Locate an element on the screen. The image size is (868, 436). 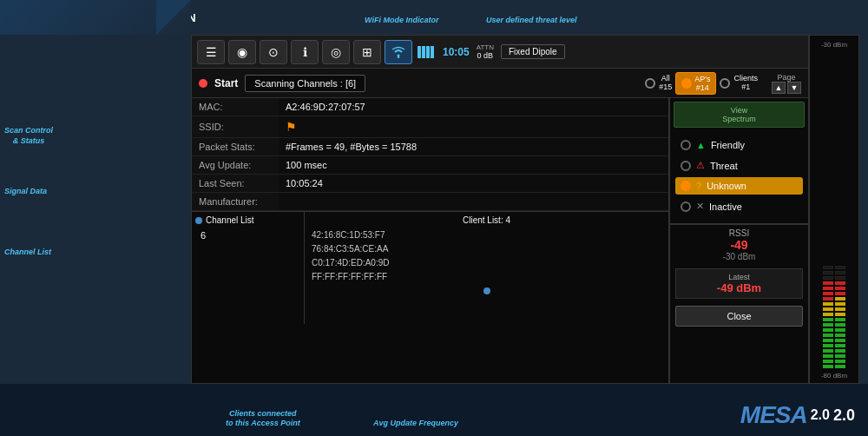
threat-radio is located at coordinates (686, 166).